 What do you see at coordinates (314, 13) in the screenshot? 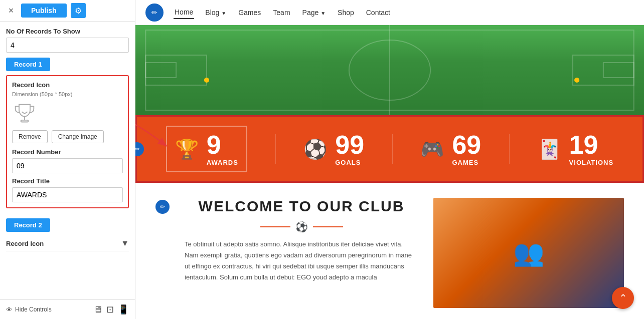
I see `nav-page: Page ▼` at bounding box center [314, 13].